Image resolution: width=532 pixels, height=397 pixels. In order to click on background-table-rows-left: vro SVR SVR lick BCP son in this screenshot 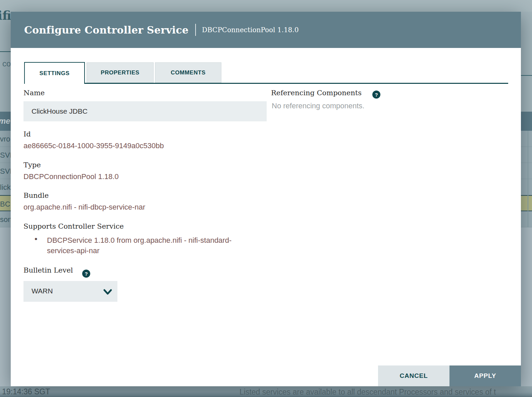, I will do `click(5, 179)`.